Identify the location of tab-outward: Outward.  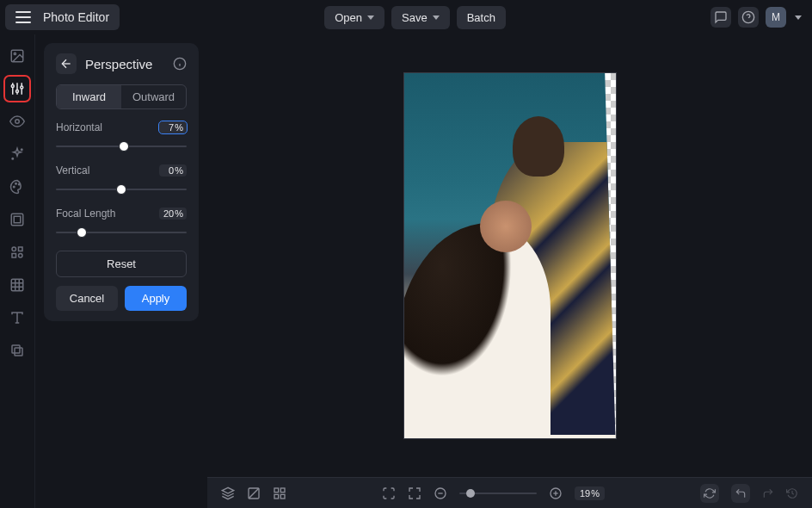
(153, 96).